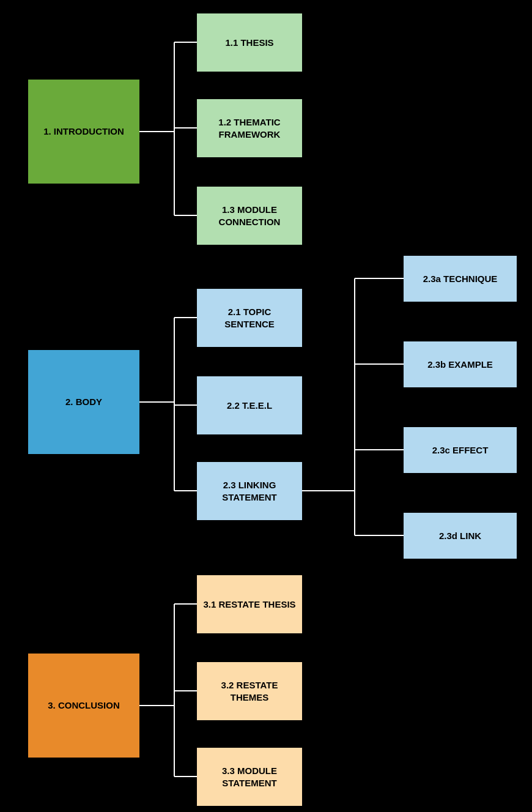  Describe the element at coordinates (84, 132) in the screenshot. I see `intro-label: 1. INTRODUCTION` at that location.